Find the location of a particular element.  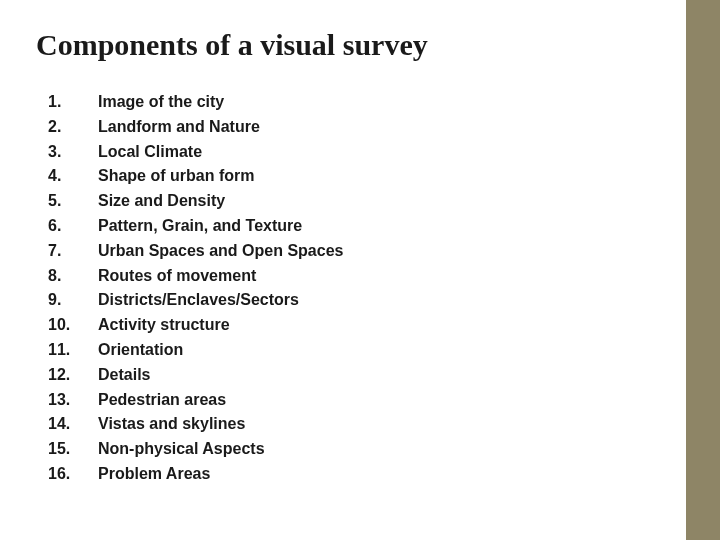

list-item: 7.Urban Spaces and Open Spaces is located at coordinates (364, 252).